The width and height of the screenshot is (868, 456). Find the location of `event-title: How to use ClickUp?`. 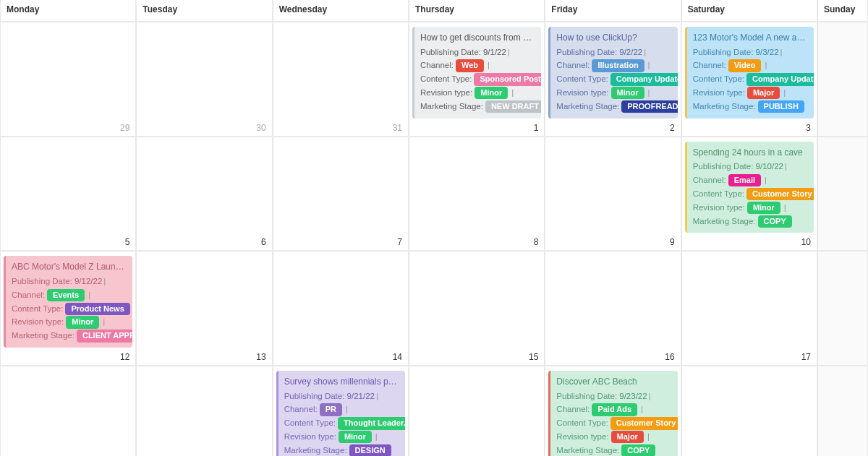

event-title: How to use ClickUp? is located at coordinates (613, 38).